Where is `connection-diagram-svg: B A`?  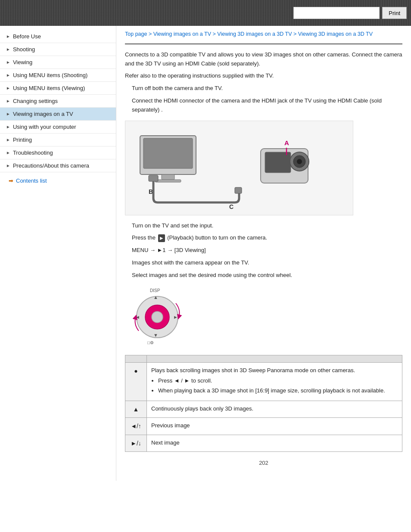
connection-diagram-svg: B A is located at coordinates (239, 168).